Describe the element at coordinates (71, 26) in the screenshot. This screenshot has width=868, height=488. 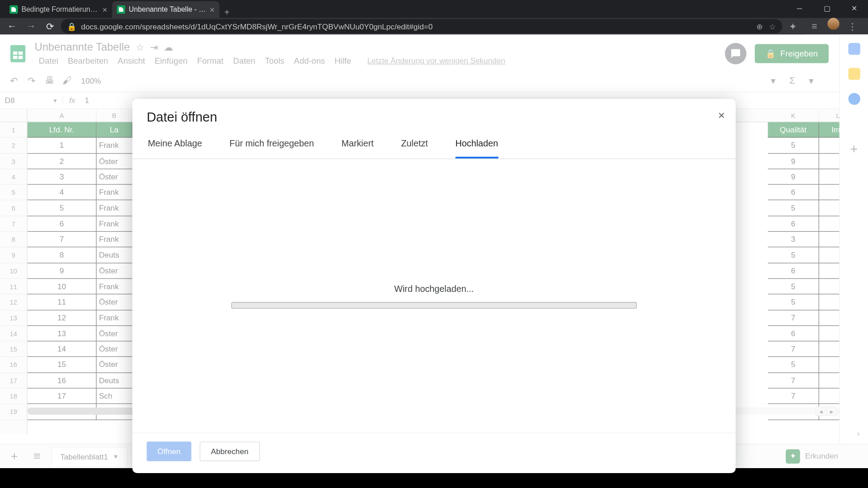
I see `lock-icon: 🔒` at that location.